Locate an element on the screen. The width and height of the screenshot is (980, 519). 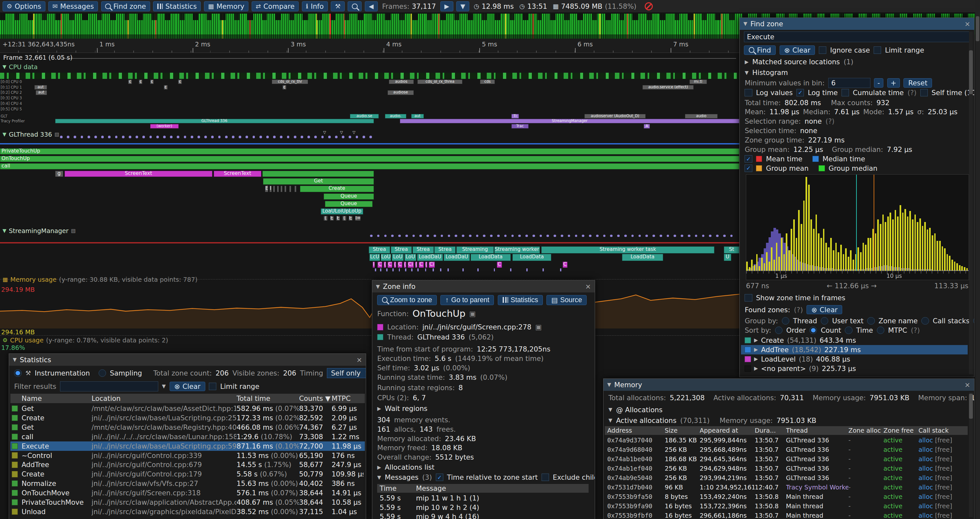
stats-col-counts: Counts ▼ is located at coordinates (315, 398).